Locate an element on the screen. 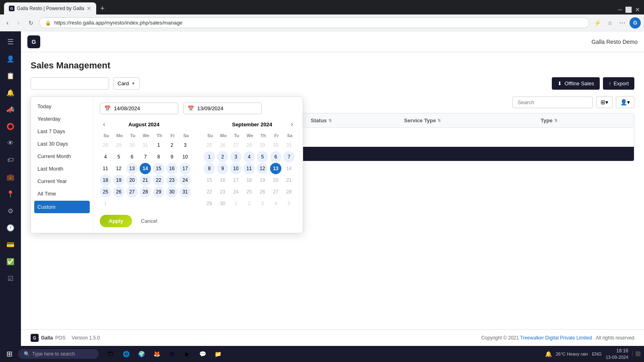 This screenshot has height=362, width=644. cal-day: 7 is located at coordinates (289, 157).